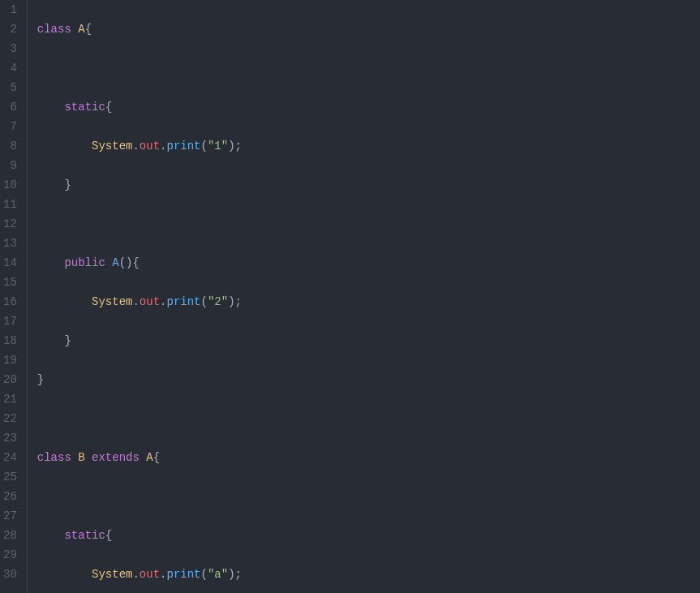 The image size is (700, 593). What do you see at coordinates (11, 419) in the screenshot?
I see `line-number: 22` at bounding box center [11, 419].